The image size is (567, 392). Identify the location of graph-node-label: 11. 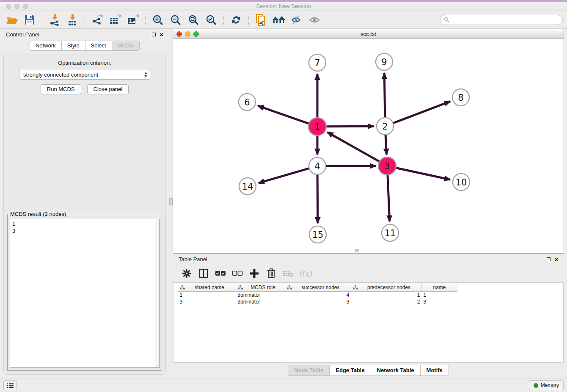
(390, 233).